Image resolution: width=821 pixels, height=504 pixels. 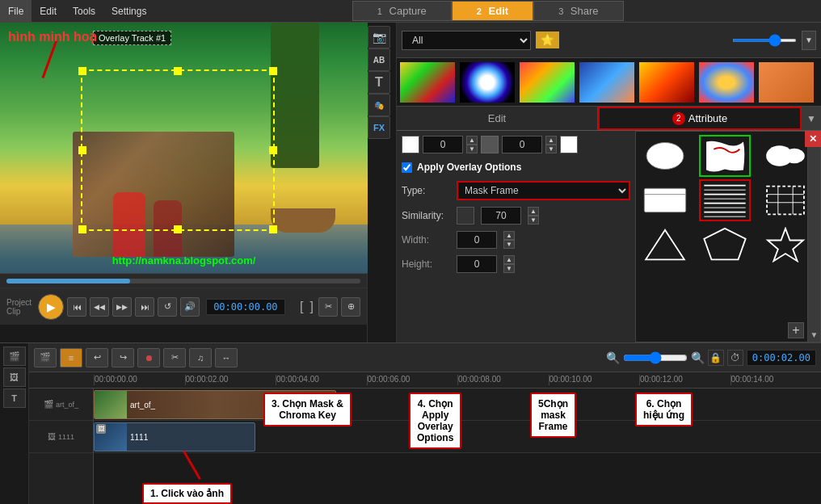 I want to click on add-mask-button: +, so click(x=796, y=330).